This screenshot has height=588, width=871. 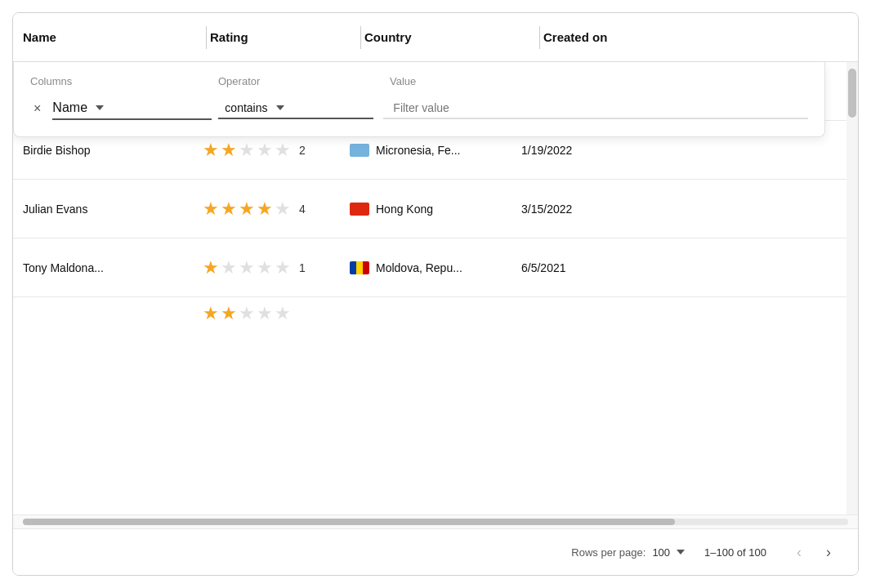 I want to click on filter-value-input, so click(x=596, y=109).